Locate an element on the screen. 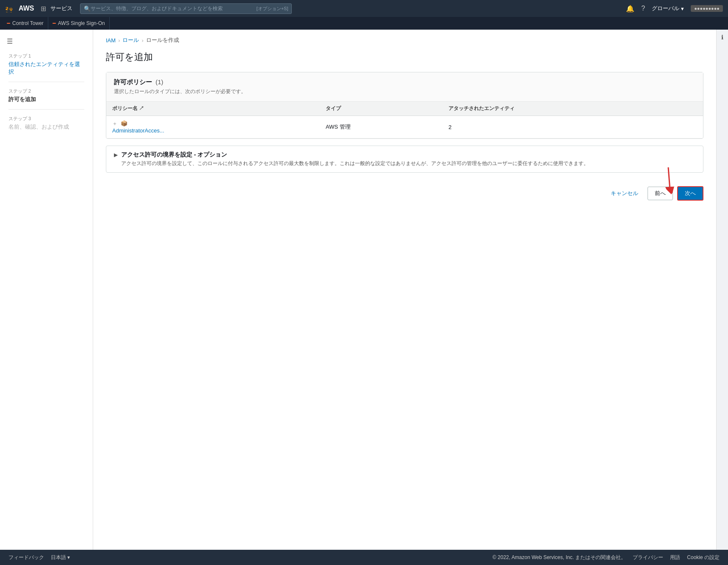  breadcrumb-iam: IAM is located at coordinates (111, 41).